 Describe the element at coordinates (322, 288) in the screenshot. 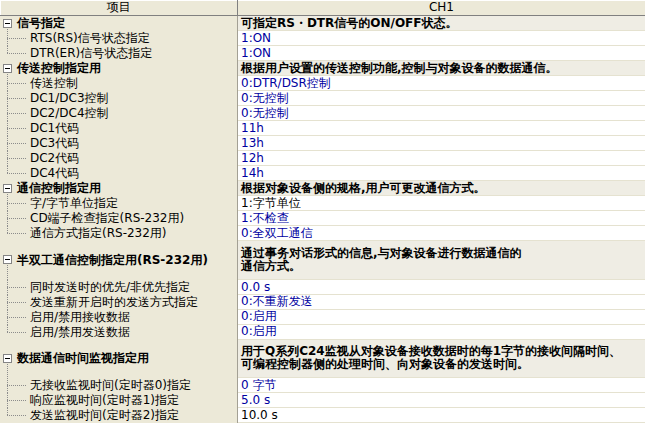

I see `table-row: 同时发送时的优先/非优先指定 0.0 s` at that location.